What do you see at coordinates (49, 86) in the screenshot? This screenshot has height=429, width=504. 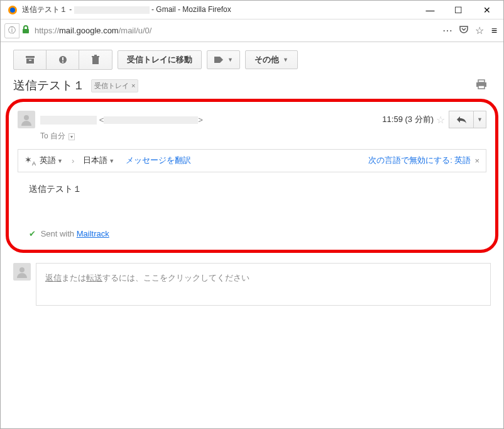 I see `email-subject: 送信テスト１` at bounding box center [49, 86].